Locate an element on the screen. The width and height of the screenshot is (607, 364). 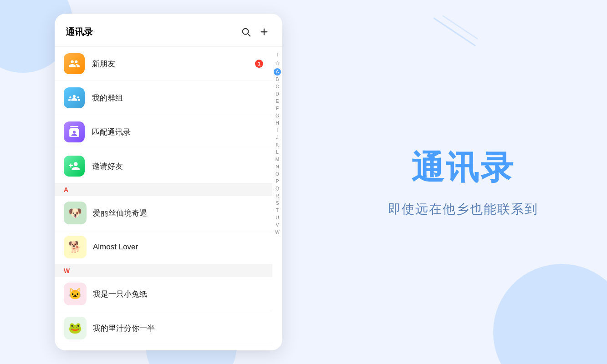
alpha-item-N: N is located at coordinates (277, 167).